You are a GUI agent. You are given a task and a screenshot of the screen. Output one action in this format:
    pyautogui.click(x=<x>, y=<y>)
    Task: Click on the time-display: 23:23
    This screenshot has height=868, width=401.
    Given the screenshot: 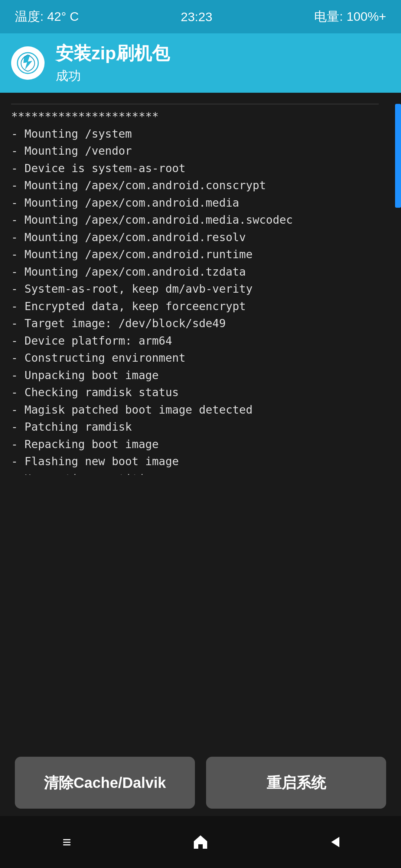 What is the action you would take?
    pyautogui.click(x=197, y=17)
    